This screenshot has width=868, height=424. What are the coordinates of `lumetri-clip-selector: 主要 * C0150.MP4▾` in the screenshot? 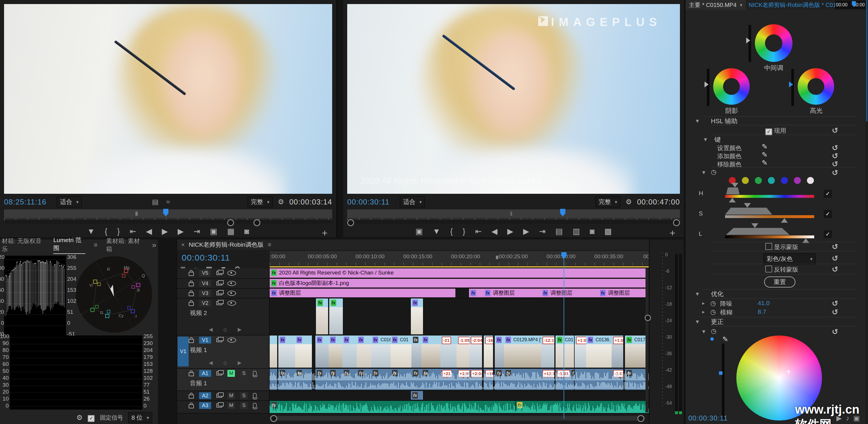 It's located at (716, 5).